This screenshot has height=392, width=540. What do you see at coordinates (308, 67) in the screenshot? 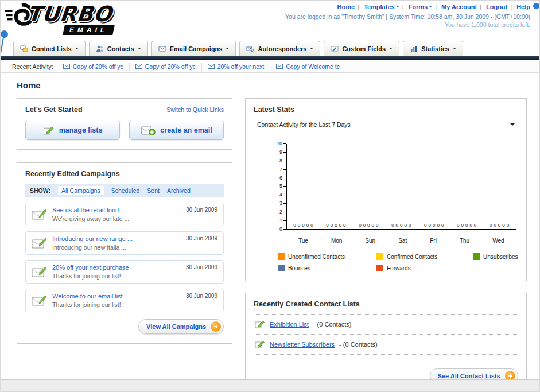
I see `recent-activity-item: Copy of Welcome tc` at bounding box center [308, 67].